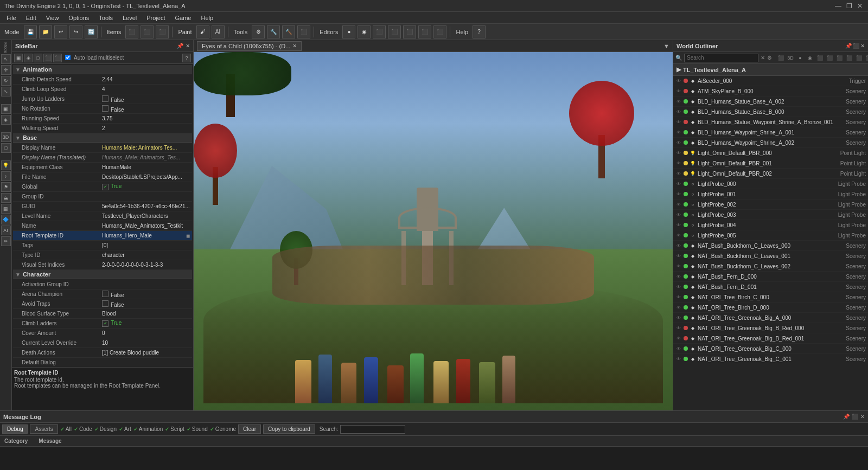  Describe the element at coordinates (103, 99) in the screenshot. I see `prop-jump-up-ladders: Jump Up Ladders False` at that location.